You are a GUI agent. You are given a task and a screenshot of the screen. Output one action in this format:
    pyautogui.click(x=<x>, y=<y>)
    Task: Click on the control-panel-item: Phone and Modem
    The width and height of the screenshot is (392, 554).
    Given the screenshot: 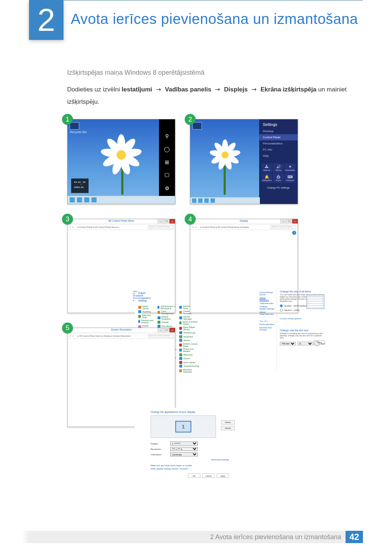 What is the action you would take?
    pyautogui.click(x=189, y=350)
    